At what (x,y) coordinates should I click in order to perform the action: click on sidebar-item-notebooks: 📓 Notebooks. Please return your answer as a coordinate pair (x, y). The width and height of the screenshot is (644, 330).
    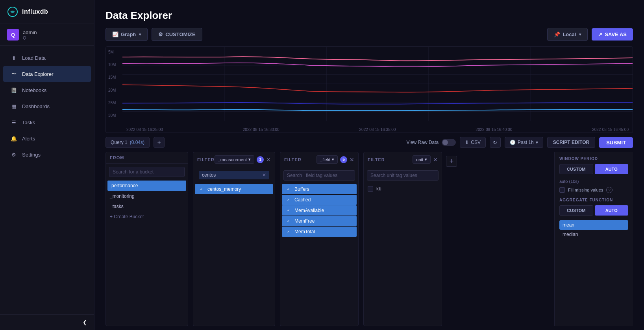
    Looking at the image, I should click on (47, 90).